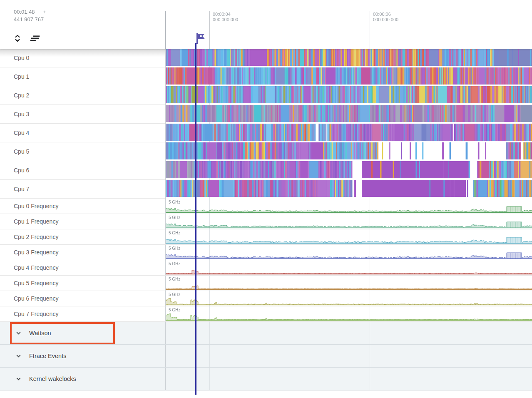  I want to click on track-label-cell: Cpu 5 Frequency, so click(82, 283).